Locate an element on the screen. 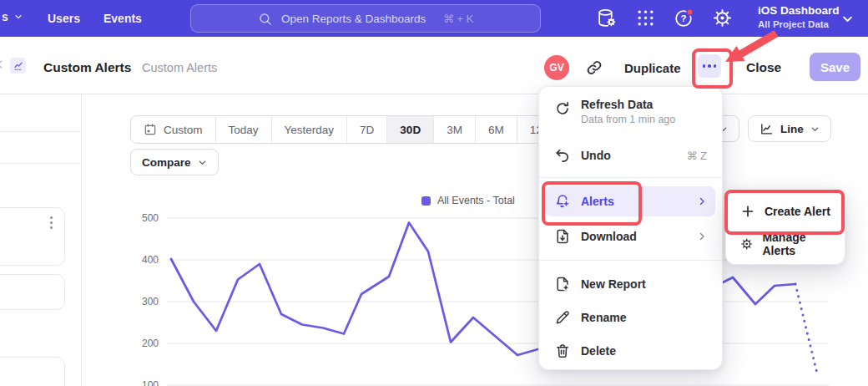 The height and width of the screenshot is (386, 868). range-yesterday: Yesterday is located at coordinates (309, 130).